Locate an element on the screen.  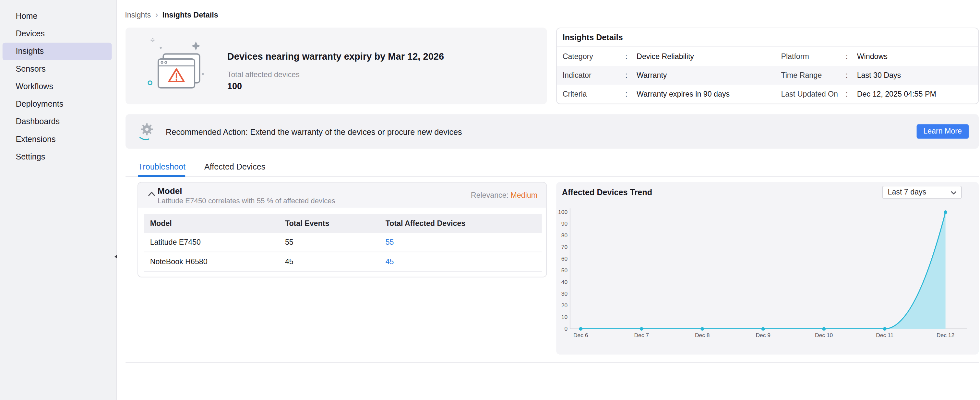
svg-text: 60 is located at coordinates (565, 259).